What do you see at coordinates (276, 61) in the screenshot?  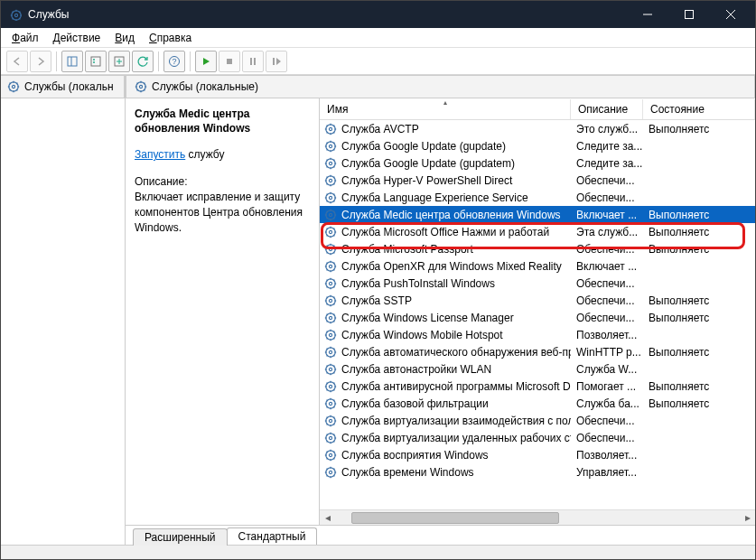 I see `restart-service-button` at bounding box center [276, 61].